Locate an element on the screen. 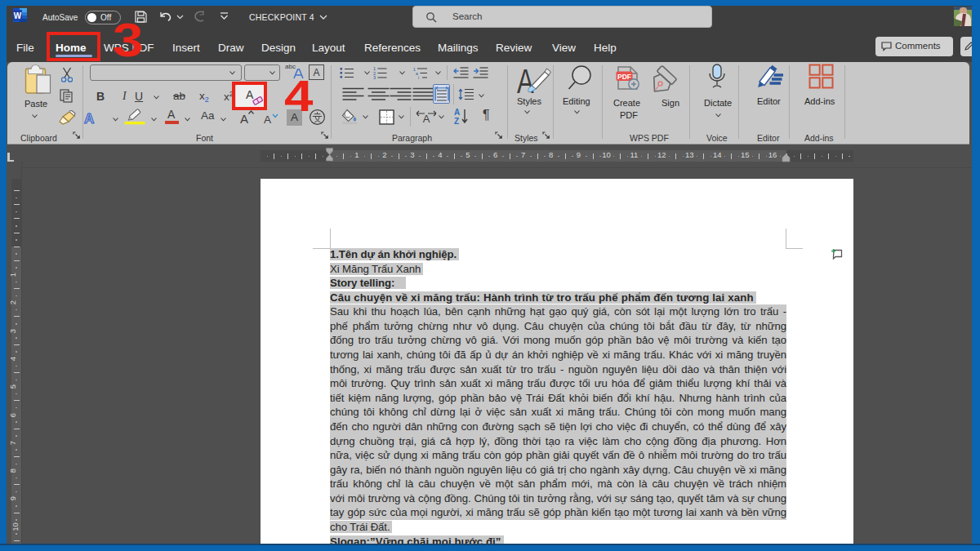  svg-text: Z is located at coordinates (457, 121).